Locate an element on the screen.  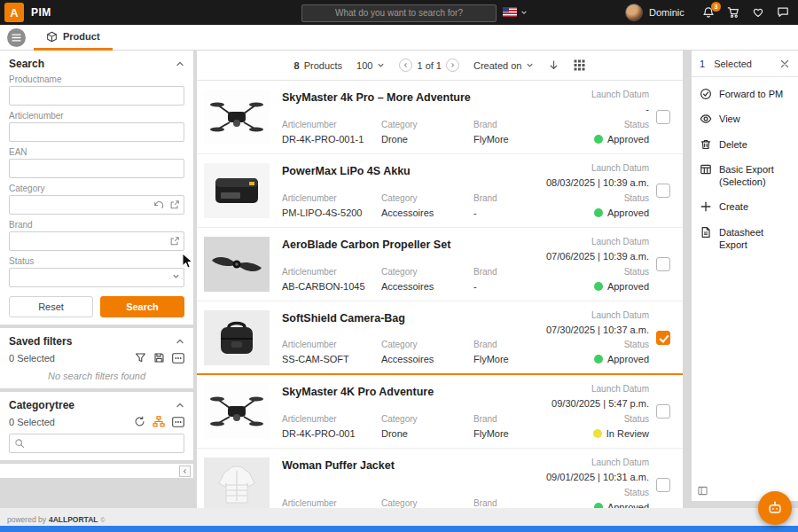
action-item: Delete is located at coordinates (745, 145).